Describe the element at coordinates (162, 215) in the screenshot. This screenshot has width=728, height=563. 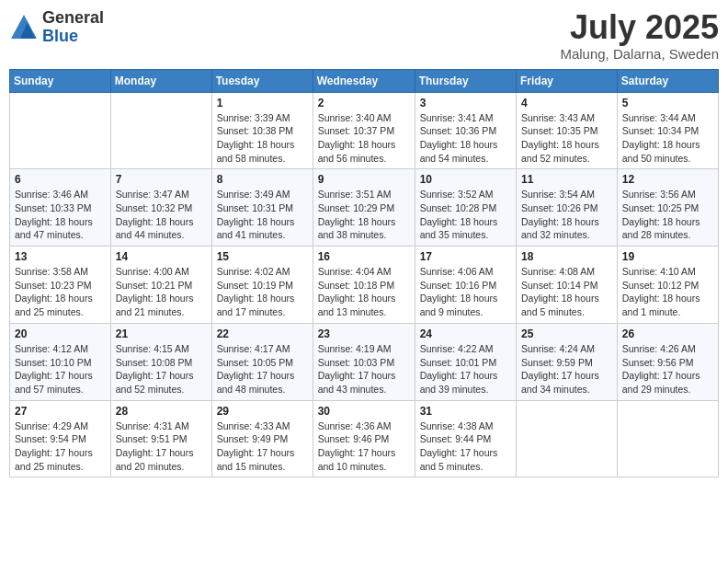
I see `day-info: Sunrise: 3:47 AM Sunset: 10:32 PM Daylig…` at that location.